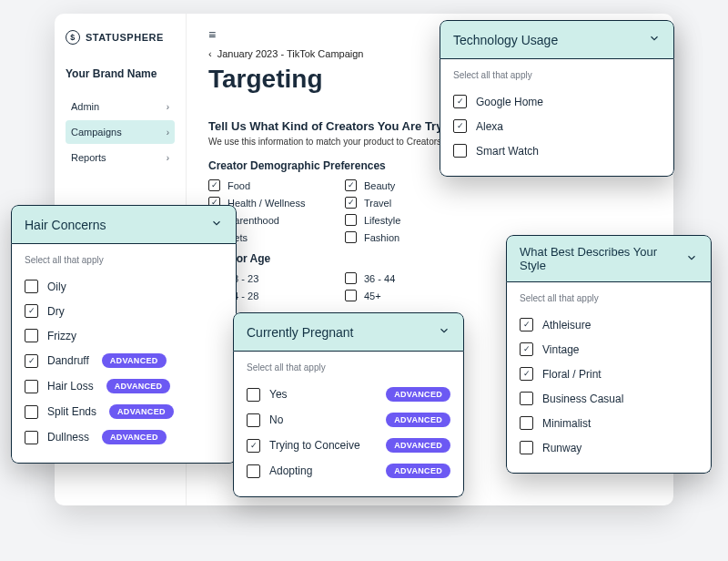  Describe the element at coordinates (124, 361) in the screenshot. I see `card-option: DandruffADVANCED` at that location.